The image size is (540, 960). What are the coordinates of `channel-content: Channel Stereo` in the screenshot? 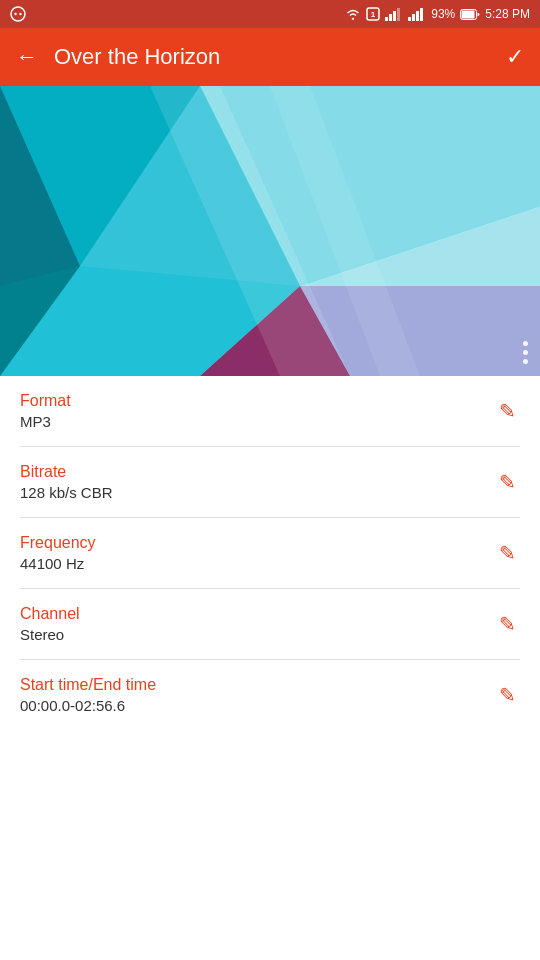 It's located at (50, 624).